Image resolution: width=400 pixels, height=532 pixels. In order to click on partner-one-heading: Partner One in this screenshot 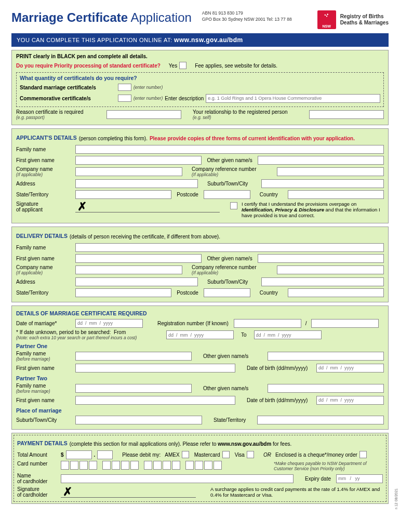, I will do `click(200, 346)`.